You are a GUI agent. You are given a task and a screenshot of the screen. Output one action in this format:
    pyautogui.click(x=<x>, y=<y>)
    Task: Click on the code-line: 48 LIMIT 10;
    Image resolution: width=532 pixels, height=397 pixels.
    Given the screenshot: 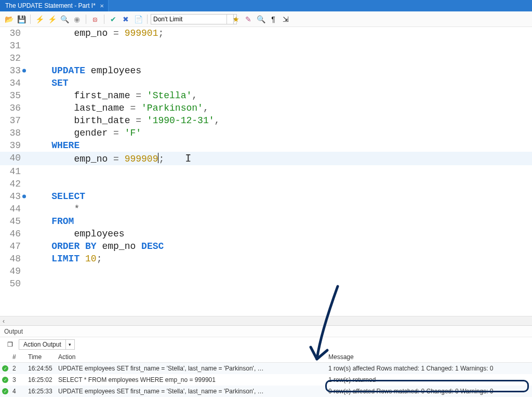 What is the action you would take?
    pyautogui.click(x=266, y=259)
    